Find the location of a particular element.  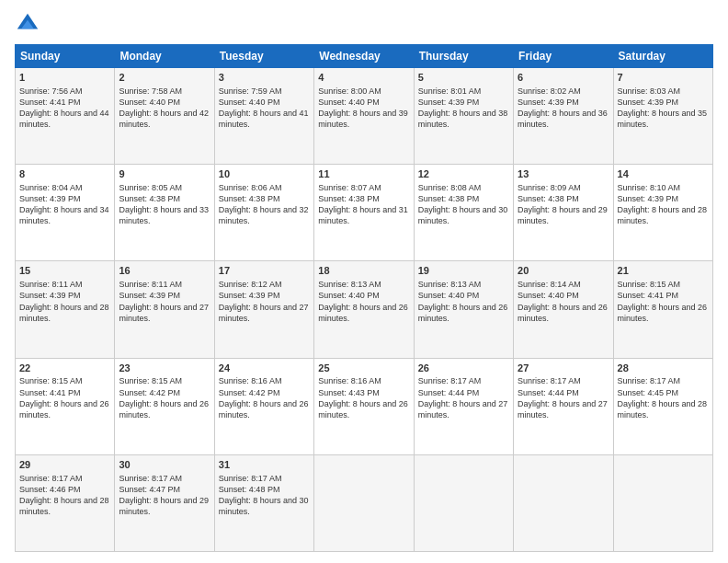

day-number: 6 is located at coordinates (563, 77).